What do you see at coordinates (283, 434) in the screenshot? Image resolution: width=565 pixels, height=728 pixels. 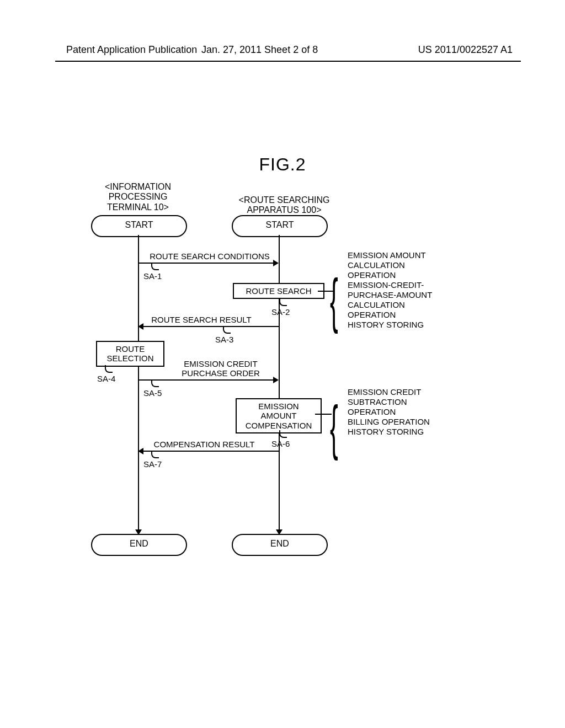 I see `tick-sa6` at bounding box center [283, 434].